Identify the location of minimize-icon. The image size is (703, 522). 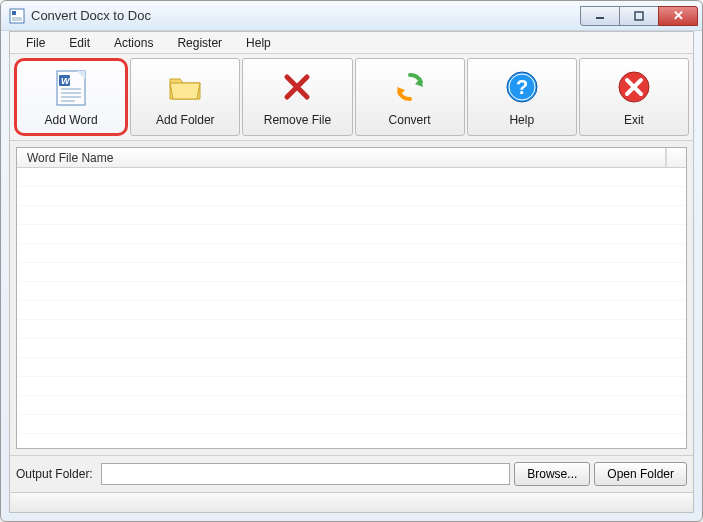
(600, 16).